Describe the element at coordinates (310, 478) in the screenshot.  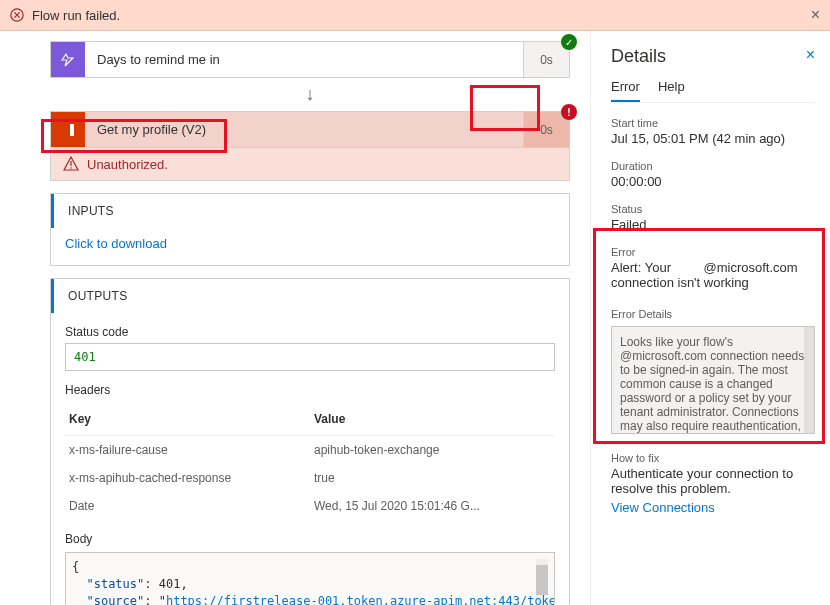
I see `table-row: x-ms-apihub-cached-responsetrue` at that location.